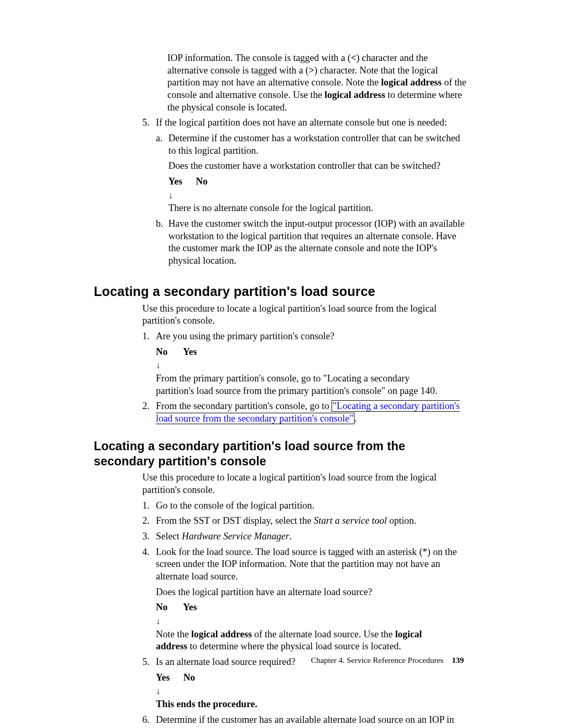  Describe the element at coordinates (301, 122) in the screenshot. I see `step-5-text: If the logical partition does not have a…` at that location.